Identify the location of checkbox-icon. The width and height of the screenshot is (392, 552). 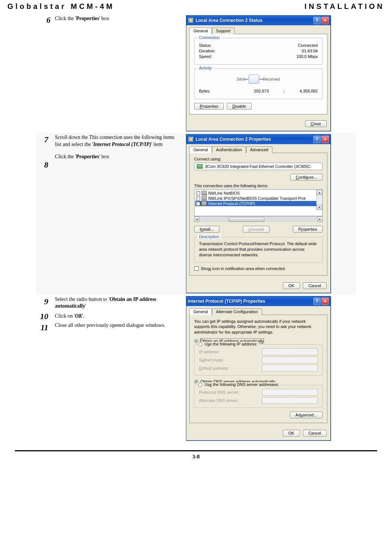
(196, 269).